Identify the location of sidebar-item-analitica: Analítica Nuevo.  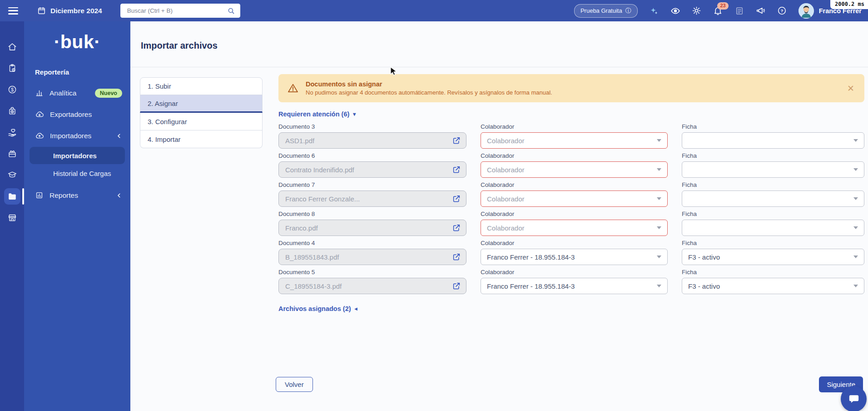
(77, 93).